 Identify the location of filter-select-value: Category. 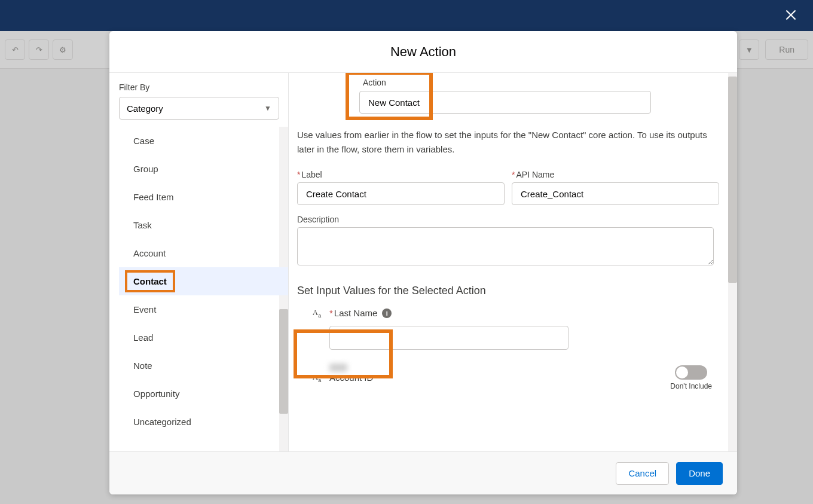
(145, 109).